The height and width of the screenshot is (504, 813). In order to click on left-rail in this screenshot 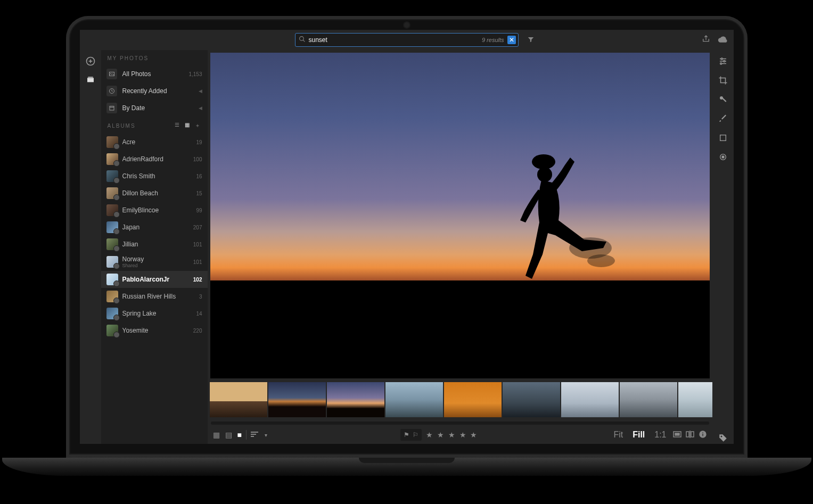, I will do `click(91, 247)`.